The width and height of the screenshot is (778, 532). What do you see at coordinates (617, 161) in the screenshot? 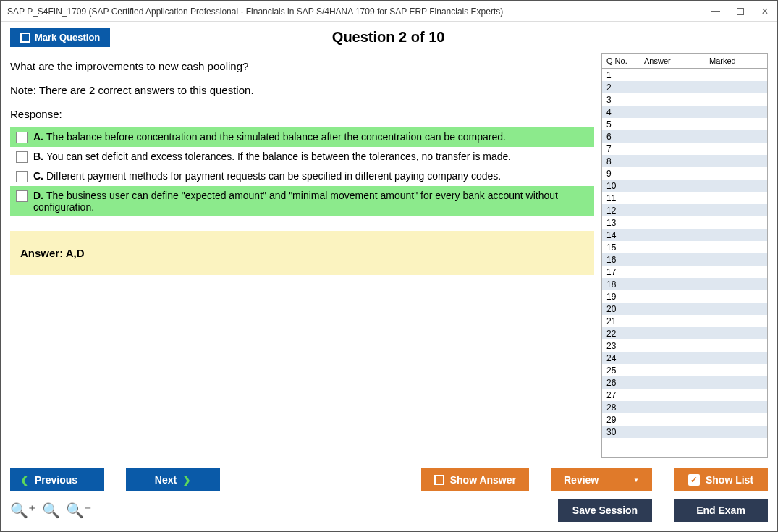
I see `nav-row-number: 8` at bounding box center [617, 161].